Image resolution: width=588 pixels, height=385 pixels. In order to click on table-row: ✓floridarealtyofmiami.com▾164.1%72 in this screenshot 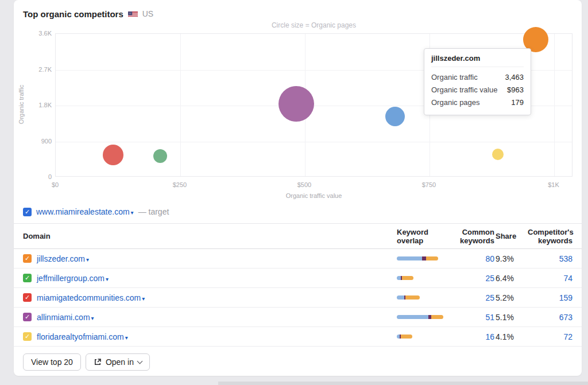, I will do `click(297, 337)`.